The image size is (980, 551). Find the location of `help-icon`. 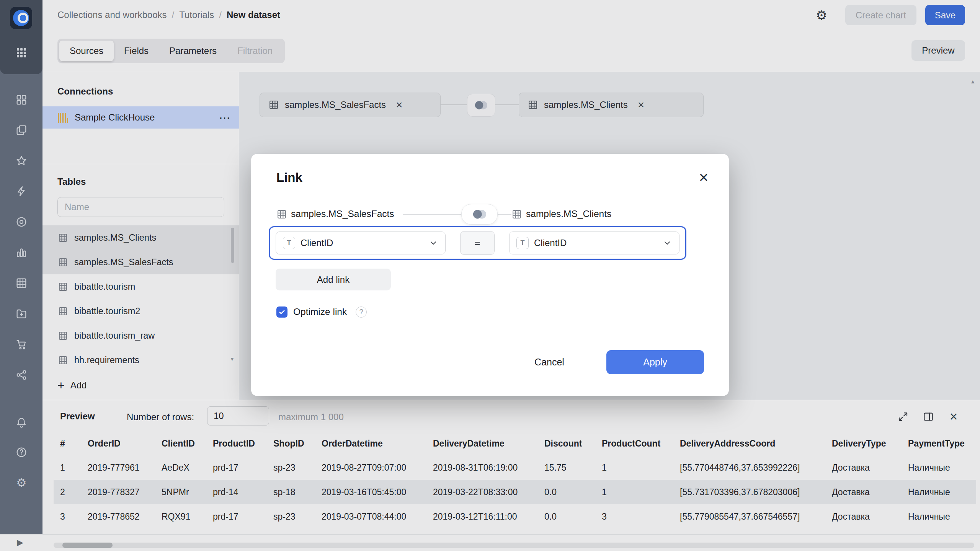

help-icon is located at coordinates (21, 452).